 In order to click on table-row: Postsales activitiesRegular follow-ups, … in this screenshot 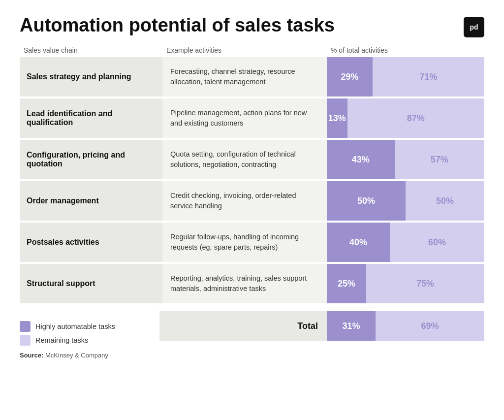, I will do `click(252, 242)`.